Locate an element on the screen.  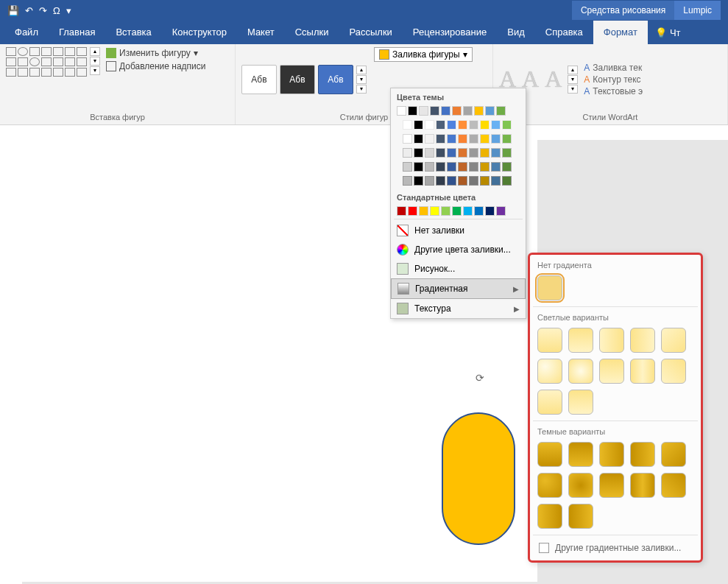
tab-layout: Макет is located at coordinates (261, 32).